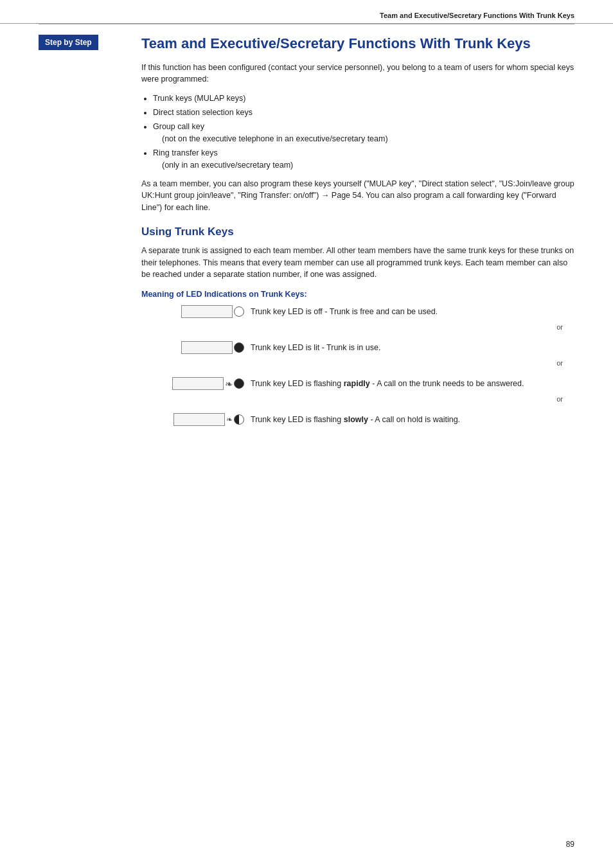 The width and height of the screenshot is (613, 868). Describe the element at coordinates (358, 355) in the screenshot. I see `led-group-on: Trunk key LED is lit - Trunk is in use. …` at that location.